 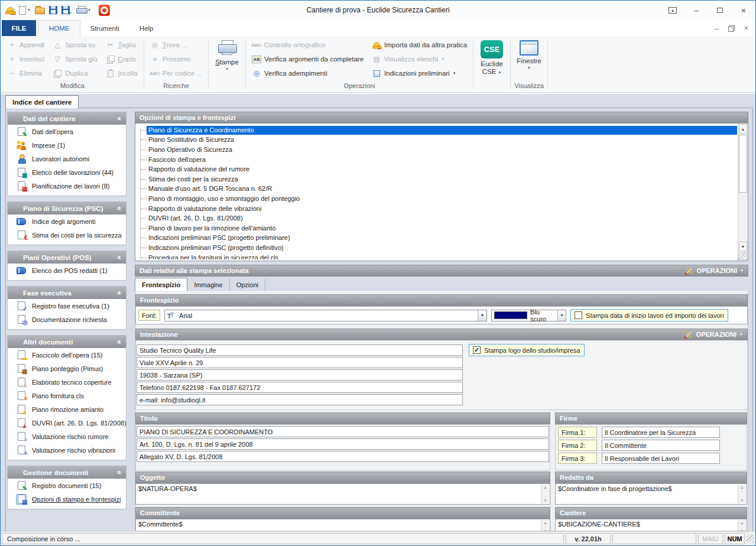 What do you see at coordinates (26, 45) in the screenshot?
I see `appendi-button: +Appendi` at bounding box center [26, 45].